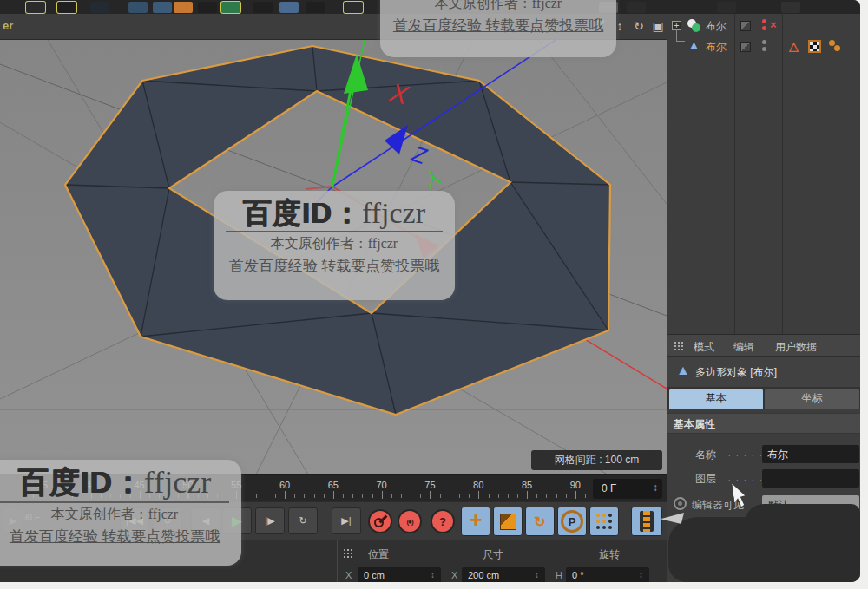 The image size is (868, 589). What do you see at coordinates (811, 455) in the screenshot?
I see `name-field: 布尔` at bounding box center [811, 455].